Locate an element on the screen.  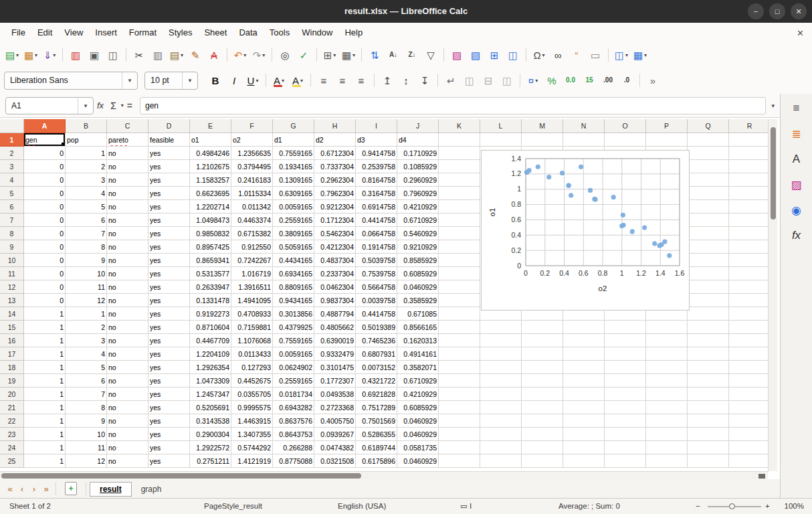
cell-F7: 0.4463374 is located at coordinates (252, 220).